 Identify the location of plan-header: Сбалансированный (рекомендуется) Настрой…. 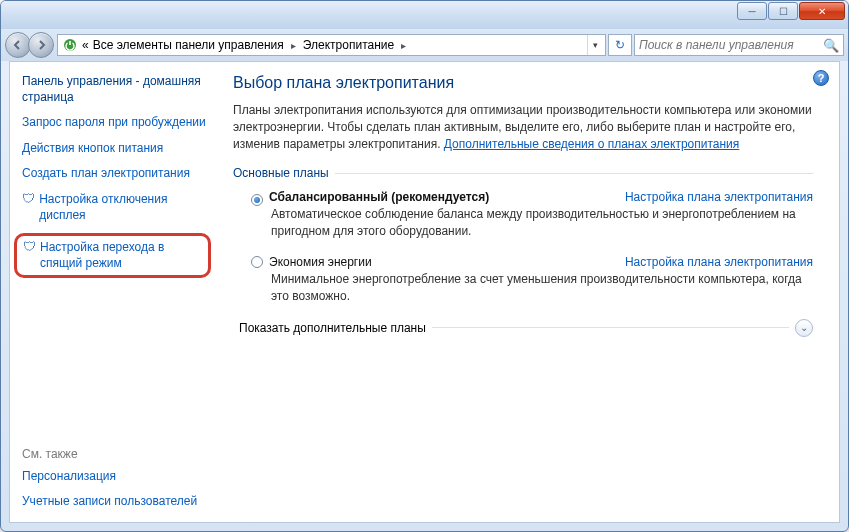
(532, 197).